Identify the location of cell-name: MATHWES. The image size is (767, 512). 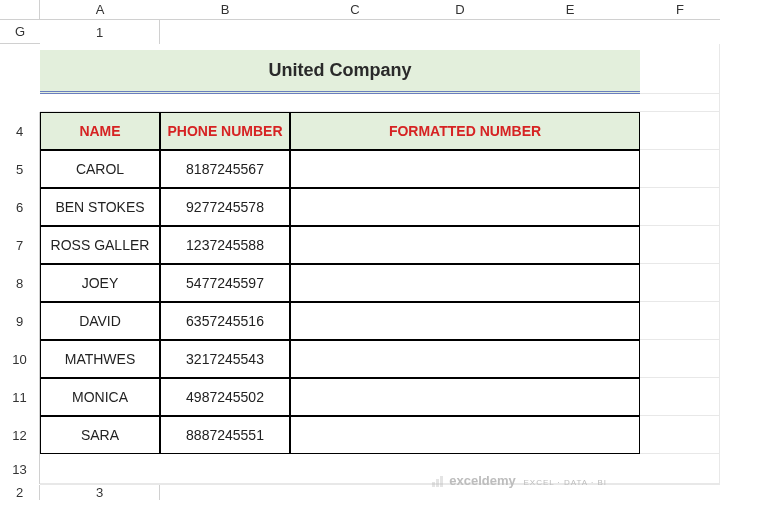
(100, 359).